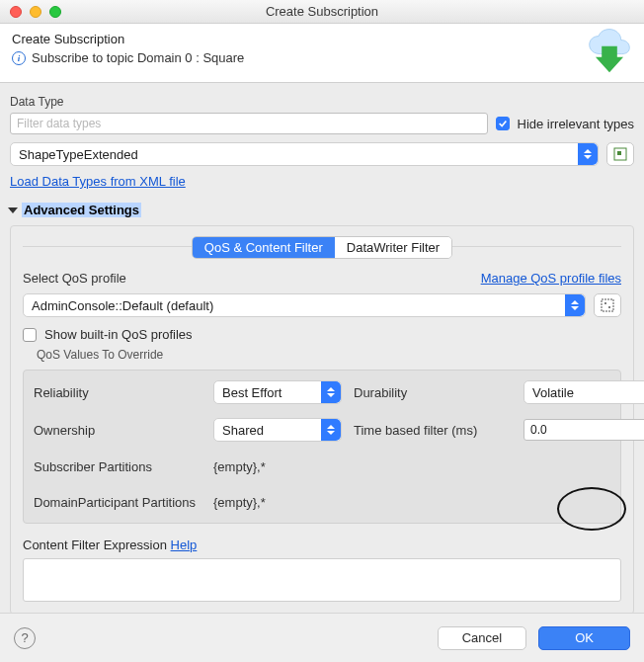 The width and height of the screenshot is (644, 662). Describe the element at coordinates (138, 57) in the screenshot. I see `dialog-subtitle: Subscribe to topic Domain 0 : Square` at that location.